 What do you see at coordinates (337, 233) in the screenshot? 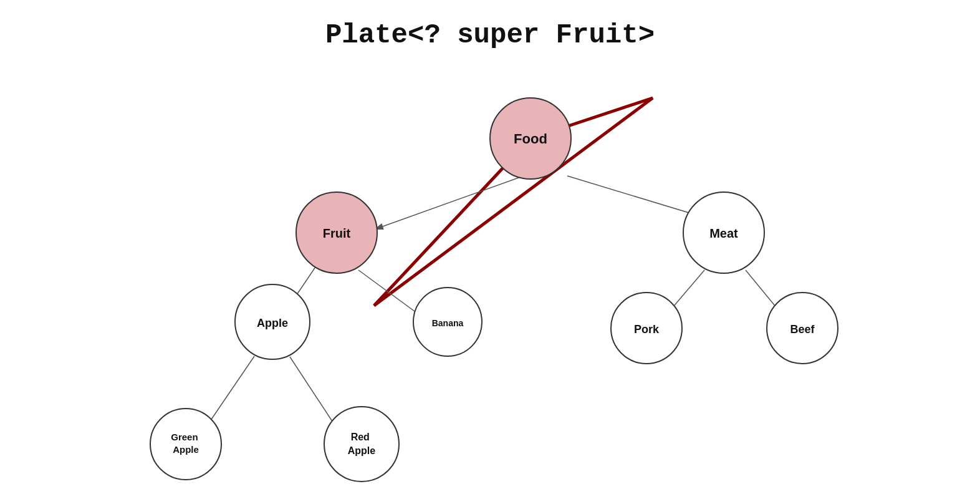
I see `node-fruit-label: Fruit` at bounding box center [337, 233].